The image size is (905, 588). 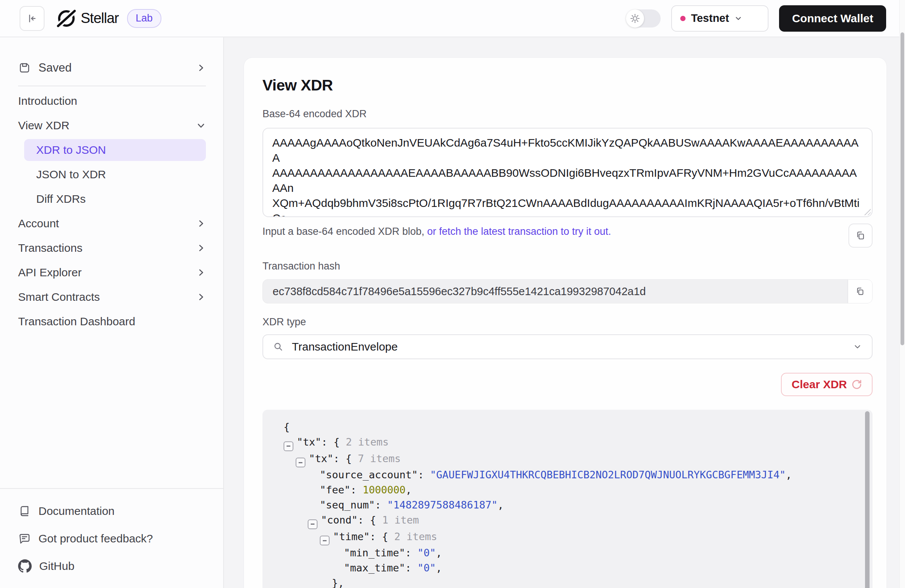 I want to click on xdr-type-select: TransactionEnvelope, so click(x=567, y=347).